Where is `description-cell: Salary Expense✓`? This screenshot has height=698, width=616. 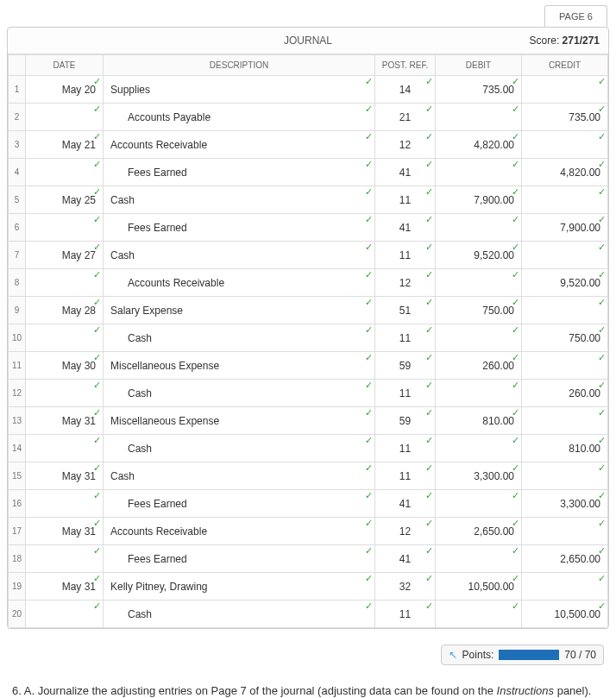
description-cell: Salary Expense✓ is located at coordinates (239, 311).